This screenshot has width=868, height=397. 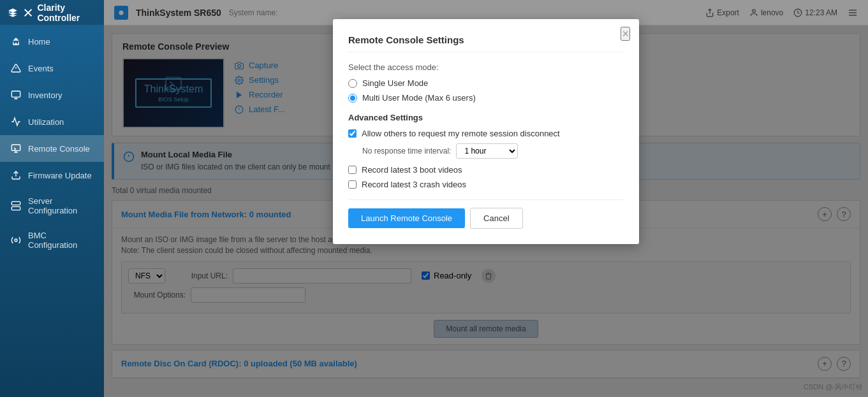 I want to click on server-config-icon, so click(x=16, y=206).